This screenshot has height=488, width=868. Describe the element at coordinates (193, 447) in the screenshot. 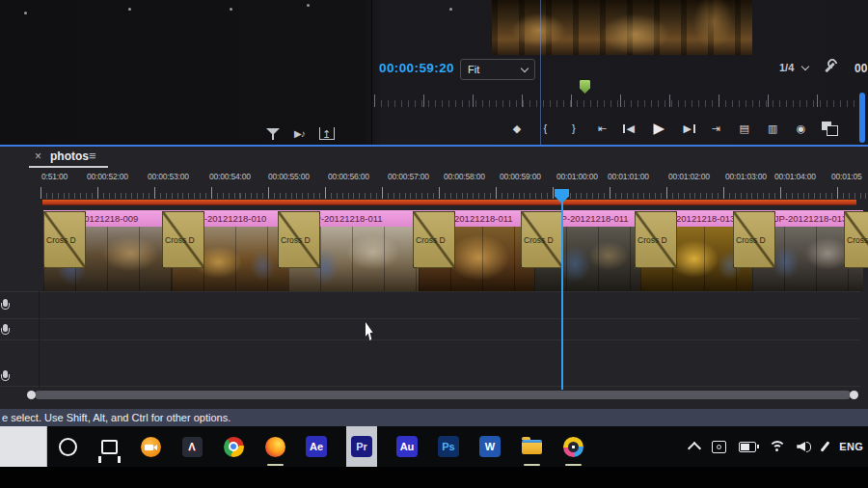

I see `acrobat-icon: Λ` at that location.